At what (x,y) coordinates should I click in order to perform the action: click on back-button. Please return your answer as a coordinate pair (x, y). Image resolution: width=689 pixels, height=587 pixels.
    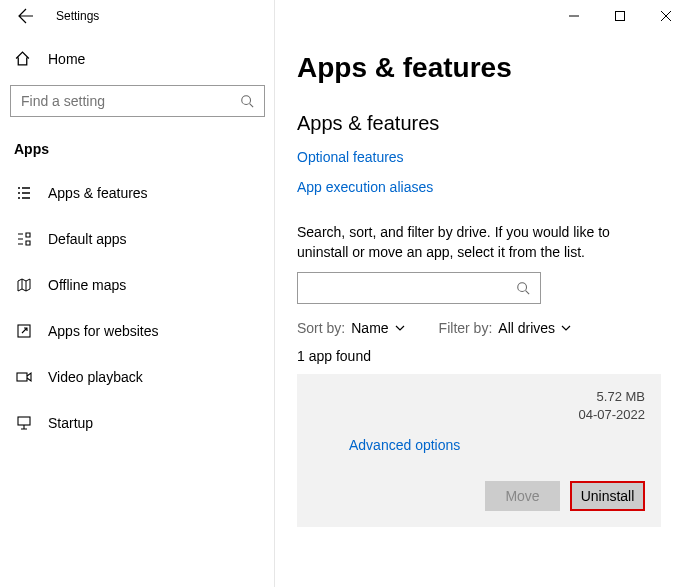
    Looking at the image, I should click on (26, 16).